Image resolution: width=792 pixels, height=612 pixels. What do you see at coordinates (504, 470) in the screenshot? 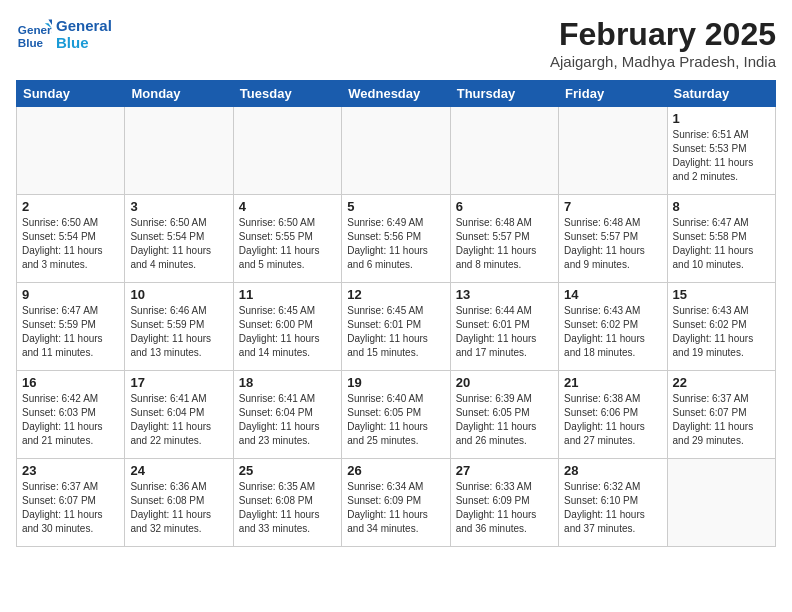
I see `day-number: 27` at bounding box center [504, 470].